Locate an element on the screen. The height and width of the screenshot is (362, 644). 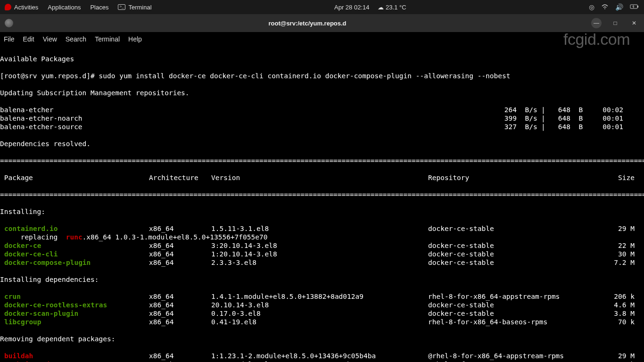
menu-terminal: Terminal is located at coordinates (107, 39).